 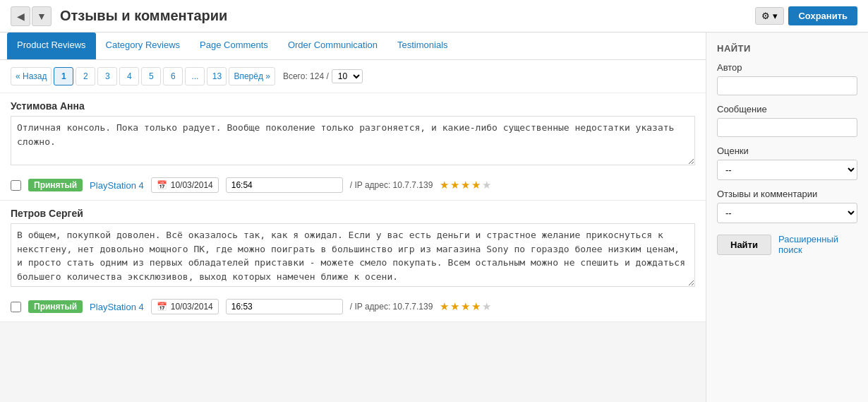 What do you see at coordinates (788, 109) in the screenshot?
I see `message-label: Сообщение` at bounding box center [788, 109].